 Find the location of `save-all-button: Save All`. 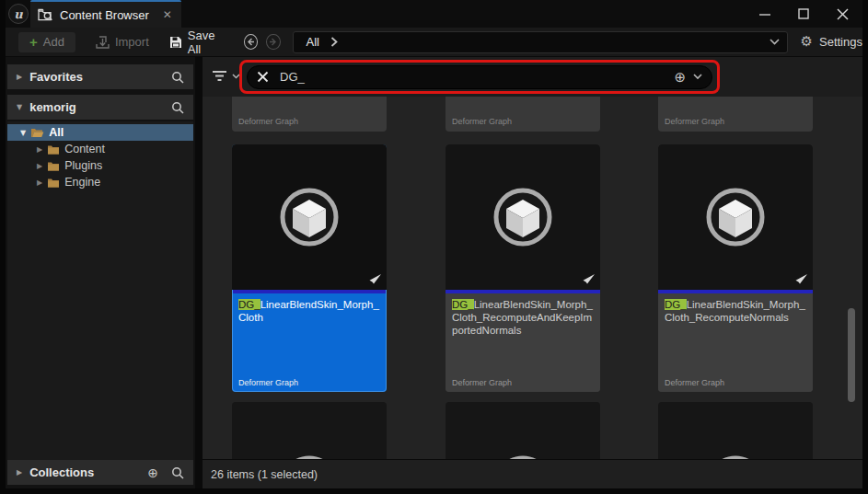

save-all-button: Save All is located at coordinates (197, 42).